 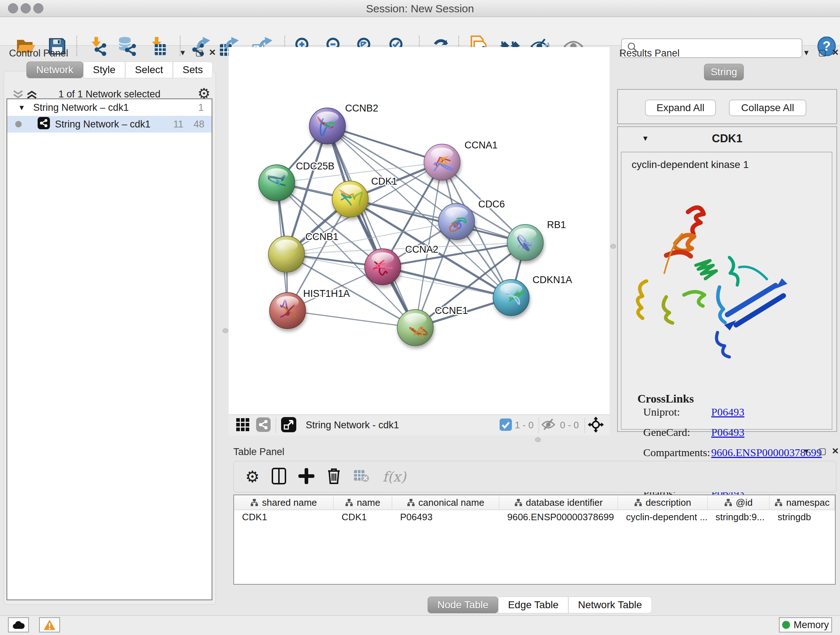 What do you see at coordinates (284, 517) in the screenshot?
I see `cell-shared-name: CDK1` at bounding box center [284, 517].